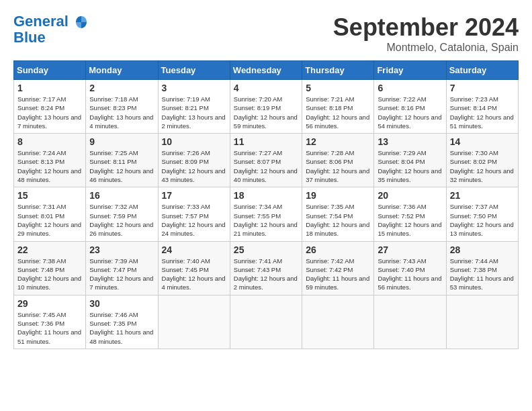 The width and height of the screenshot is (532, 411). I want to click on calendar-day-cell: 16Sunrise: 7:32 AMSunset: 7:59 PMDayligh…, so click(122, 214).